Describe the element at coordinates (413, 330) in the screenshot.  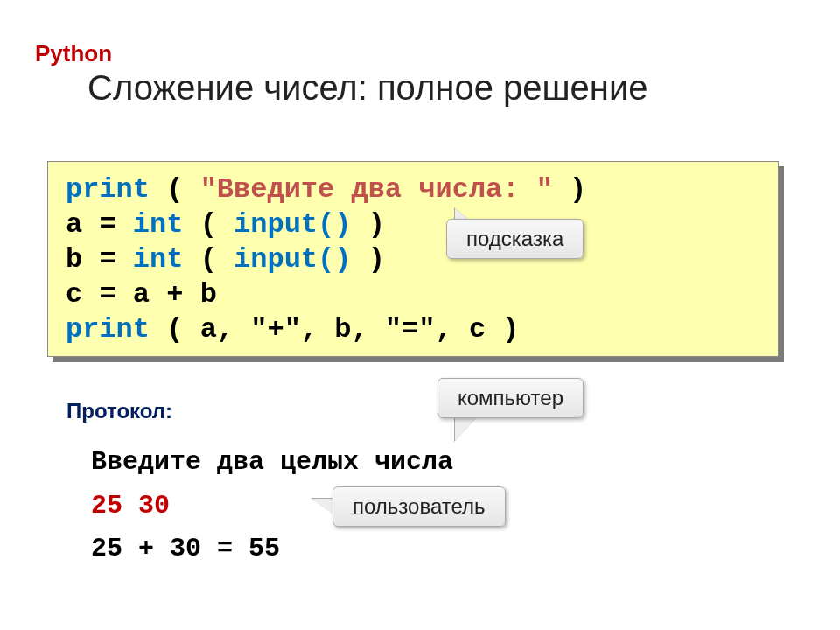
I see `code-line-5: print ( a, "+", b, "=", c )` at that location.